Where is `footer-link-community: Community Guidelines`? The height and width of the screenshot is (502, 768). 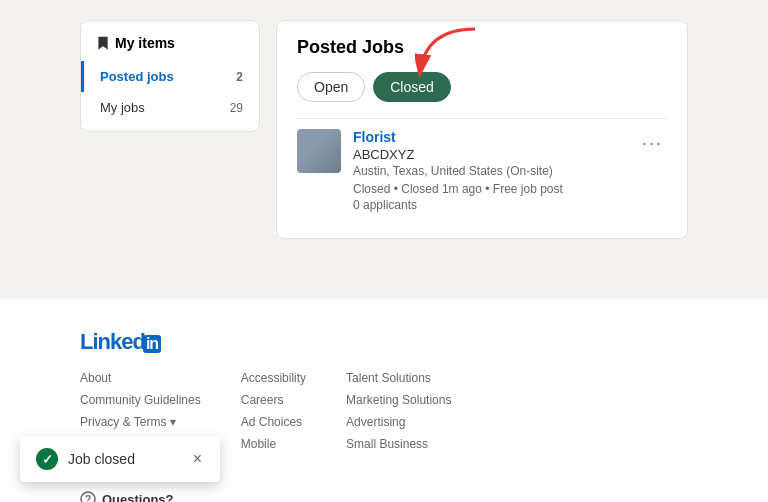
footer-link-community: Community Guidelines is located at coordinates (140, 400).